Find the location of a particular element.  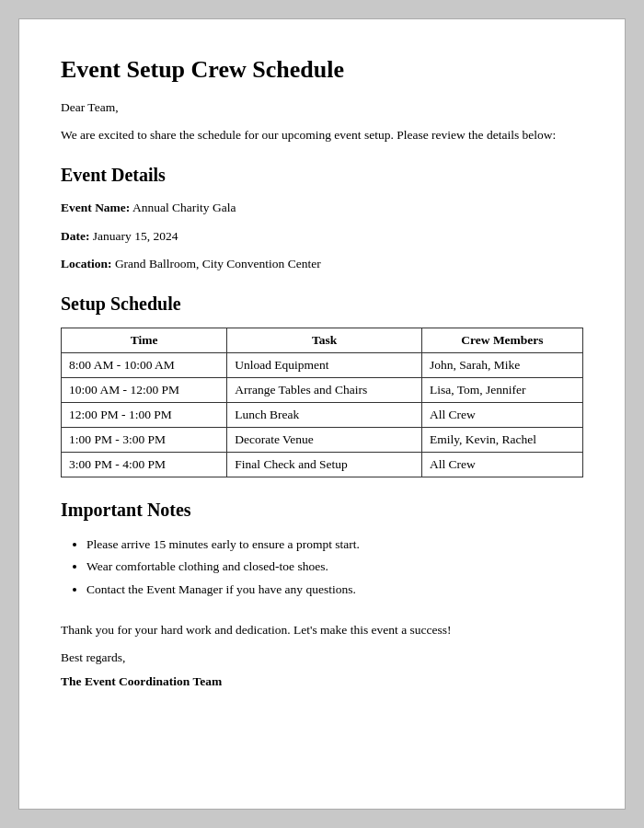

regards: Best regards, is located at coordinates (322, 658).